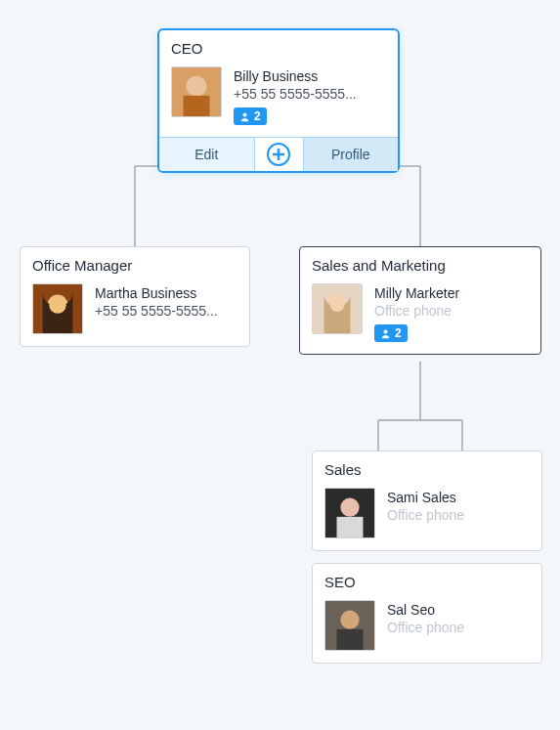 Image resolution: width=560 pixels, height=730 pixels. I want to click on person-name: Martha Business, so click(156, 293).